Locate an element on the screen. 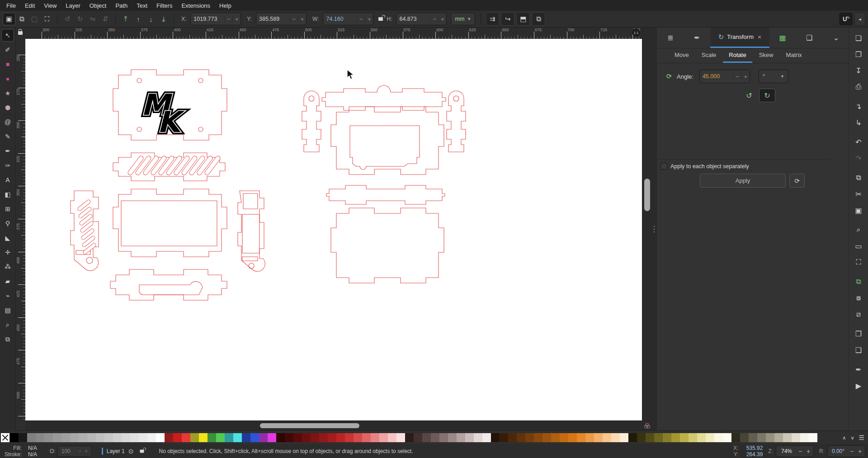 The width and height of the screenshot is (868, 458). tool-measure: ⧉ is located at coordinates (8, 339).